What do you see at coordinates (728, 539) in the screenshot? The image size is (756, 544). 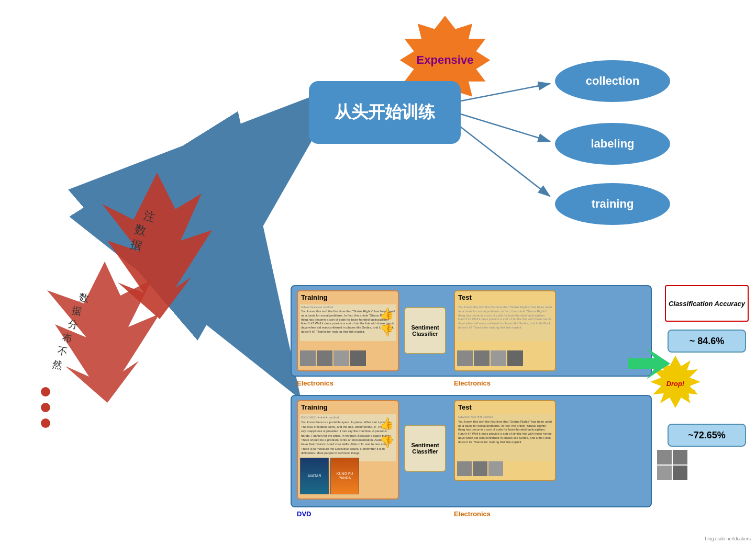 I see `footnote: blog.csdn.net/dcakers` at bounding box center [728, 539].